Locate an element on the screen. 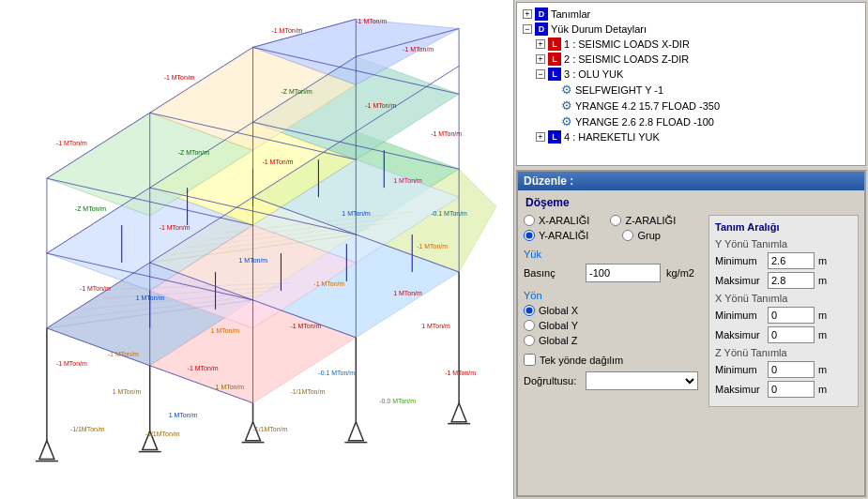 Image resolution: width=868 pixels, height=499 pixels. z-max-unit: m is located at coordinates (822, 389).